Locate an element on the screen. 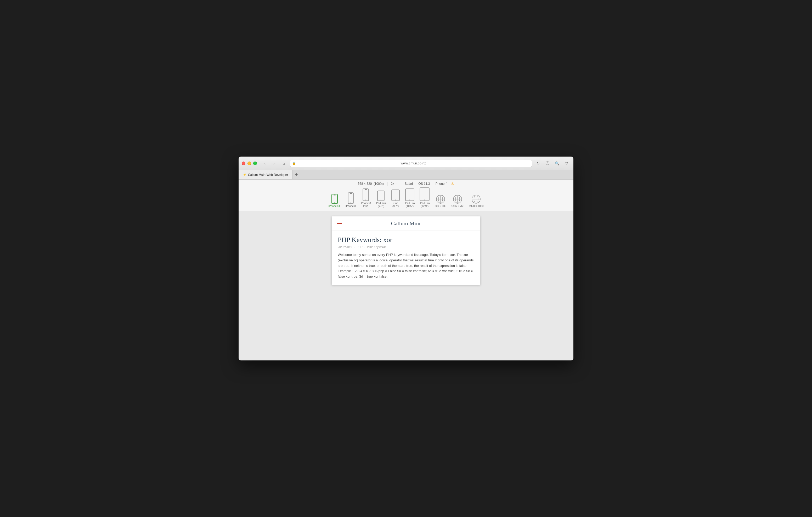 The image size is (812, 517). device-ipad-pro-10: iPad Pro (10.5") is located at coordinates (410, 198).